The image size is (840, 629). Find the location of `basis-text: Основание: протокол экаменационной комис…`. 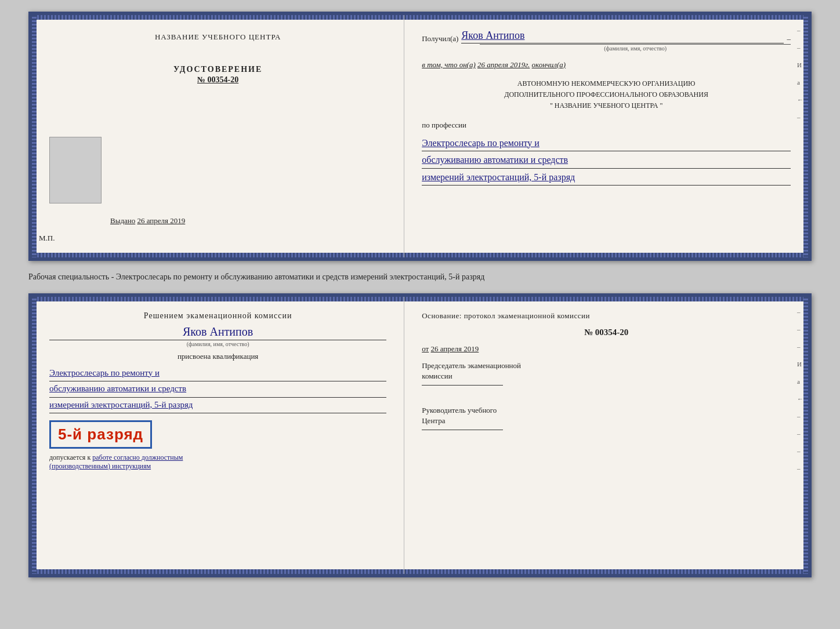

basis-text: Основание: протокол экаменационной комис… is located at coordinates (606, 316).